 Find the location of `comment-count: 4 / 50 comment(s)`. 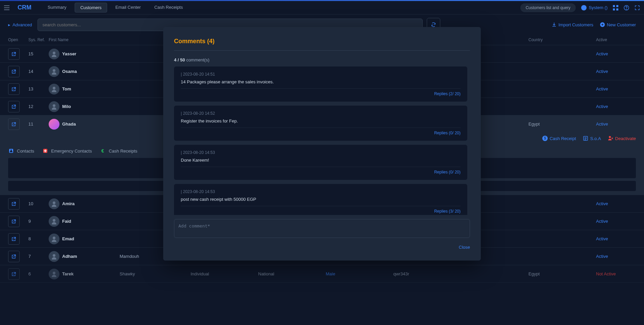

comment-count: 4 / 50 comment(s) is located at coordinates (322, 60).